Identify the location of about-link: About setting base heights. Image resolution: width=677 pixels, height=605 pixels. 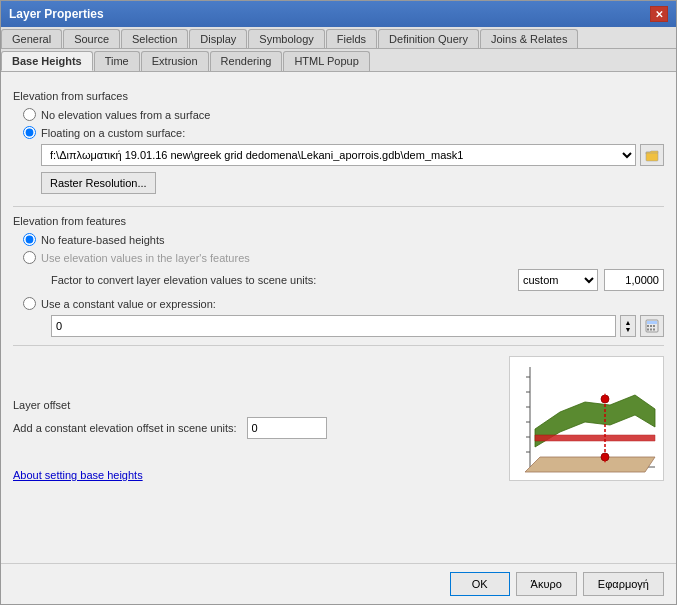
(78, 475).